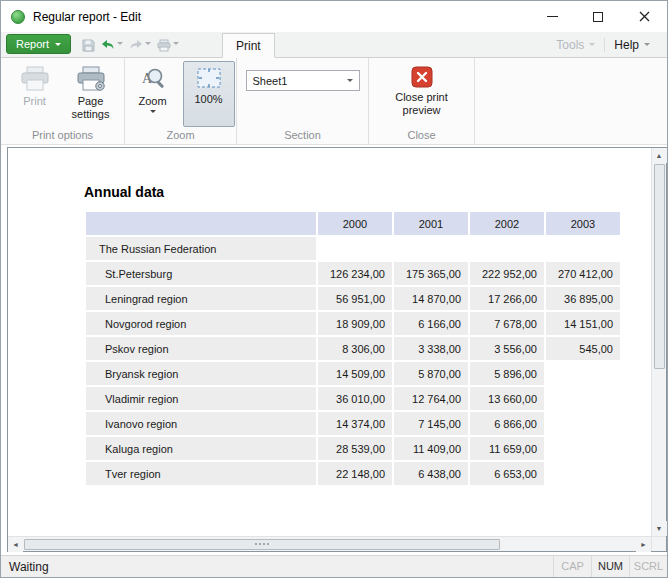 This screenshot has height=578, width=668. Describe the element at coordinates (353, 448) in the screenshot. I see `table-row: Kaluga region28 539,0011 409,0011 659,00` at that location.